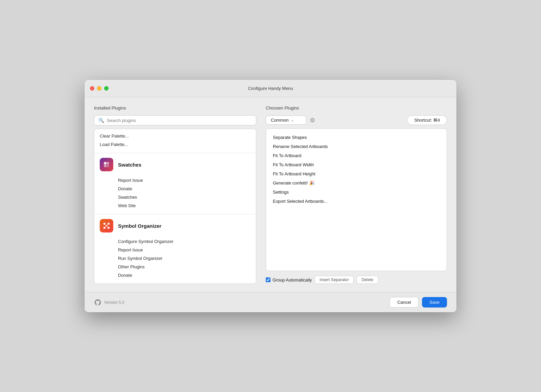  I want to click on group-automatically-checkbox: Group Automatically, so click(289, 280).